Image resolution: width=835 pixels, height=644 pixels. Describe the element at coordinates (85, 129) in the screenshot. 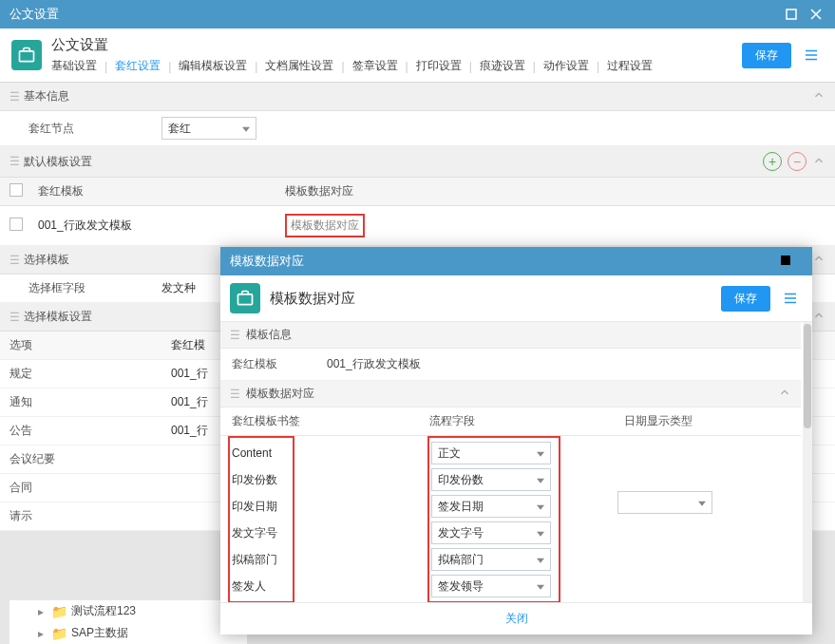

I see `taohong-node-label: 套红节点` at that location.